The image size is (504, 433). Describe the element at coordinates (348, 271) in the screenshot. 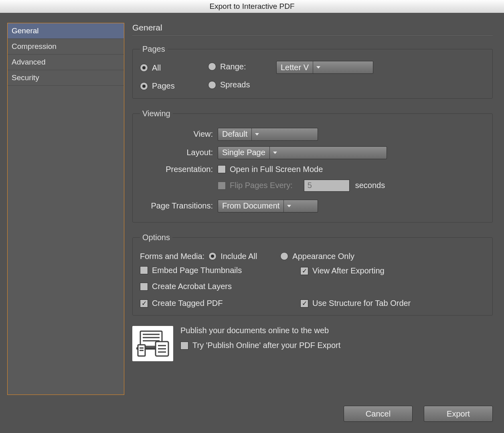

I see `view-after-label: View After Exporting` at that location.